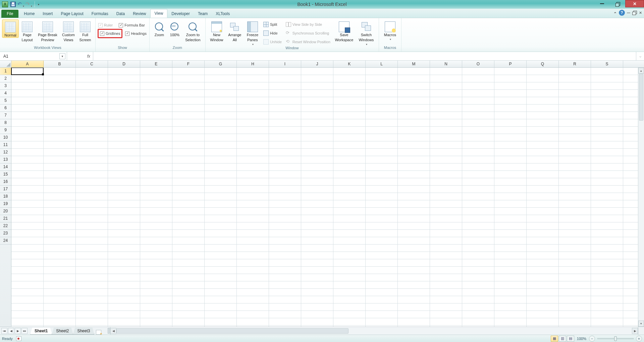 The width and height of the screenshot is (644, 342). What do you see at coordinates (159, 28) in the screenshot?
I see `zoom-button: Zoom` at bounding box center [159, 28].